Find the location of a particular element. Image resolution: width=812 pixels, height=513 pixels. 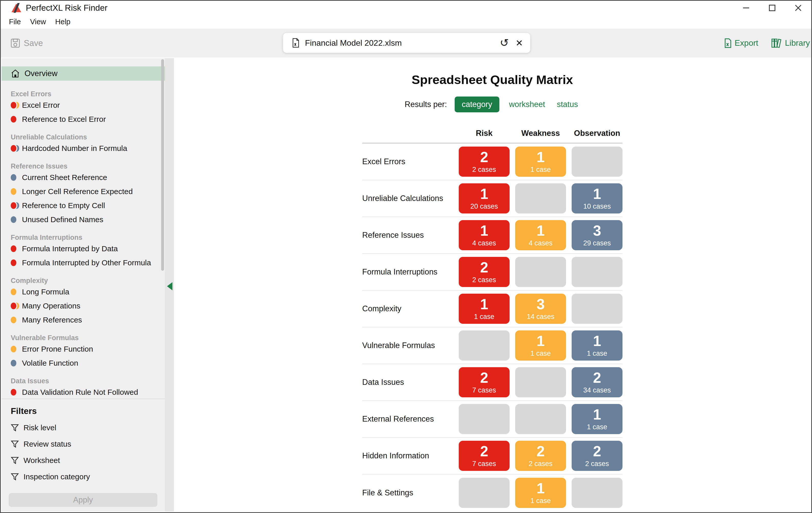

save-label: Save is located at coordinates (33, 43).